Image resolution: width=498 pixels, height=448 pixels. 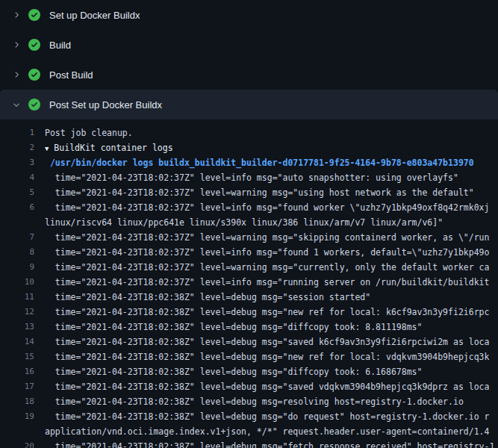 I want to click on log-line-number: 13, so click(x=17, y=327).